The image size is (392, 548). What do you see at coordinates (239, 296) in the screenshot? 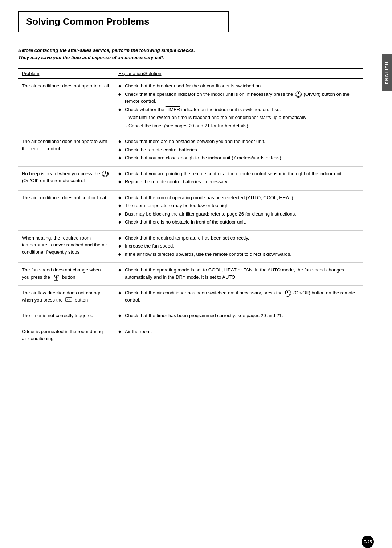
I see `solution-list: Check that the air conditioner has been …` at bounding box center [239, 296].